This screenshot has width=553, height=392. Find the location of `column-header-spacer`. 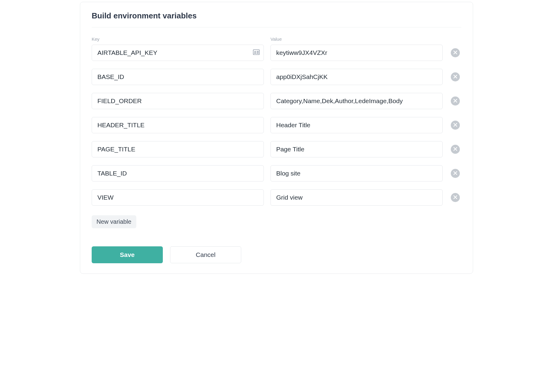

column-header-spacer is located at coordinates (455, 39).